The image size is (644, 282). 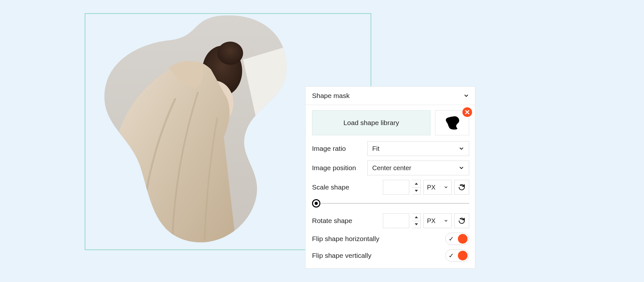 I want to click on panel-title: Shape mask, so click(x=331, y=96).